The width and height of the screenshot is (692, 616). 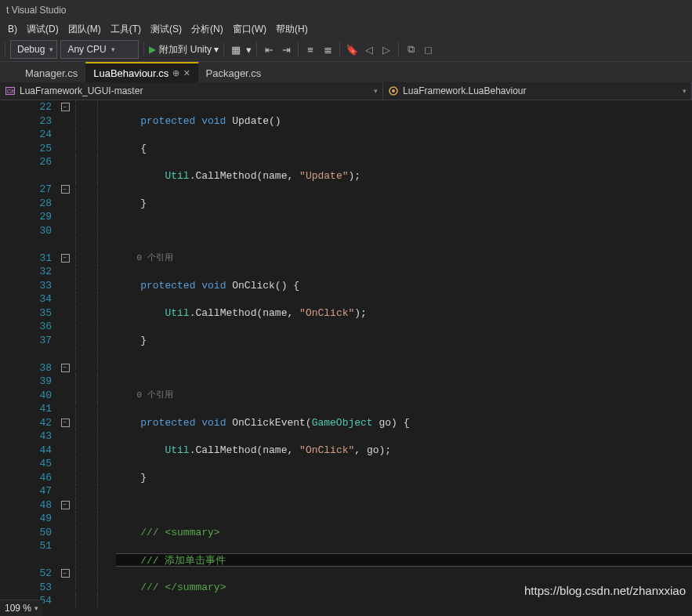 I want to click on menu-debug: 调试(D), so click(x=42, y=30).